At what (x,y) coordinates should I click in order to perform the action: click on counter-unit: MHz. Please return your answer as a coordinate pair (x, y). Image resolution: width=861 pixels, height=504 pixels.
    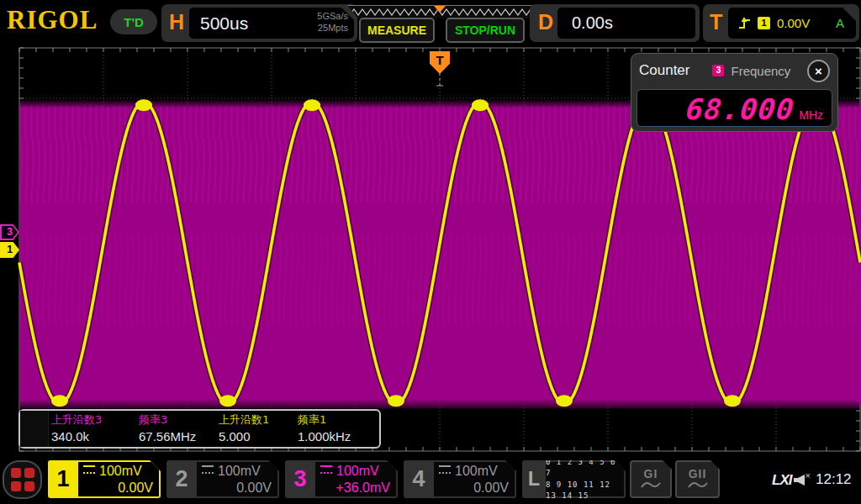
    Looking at the image, I should click on (811, 116).